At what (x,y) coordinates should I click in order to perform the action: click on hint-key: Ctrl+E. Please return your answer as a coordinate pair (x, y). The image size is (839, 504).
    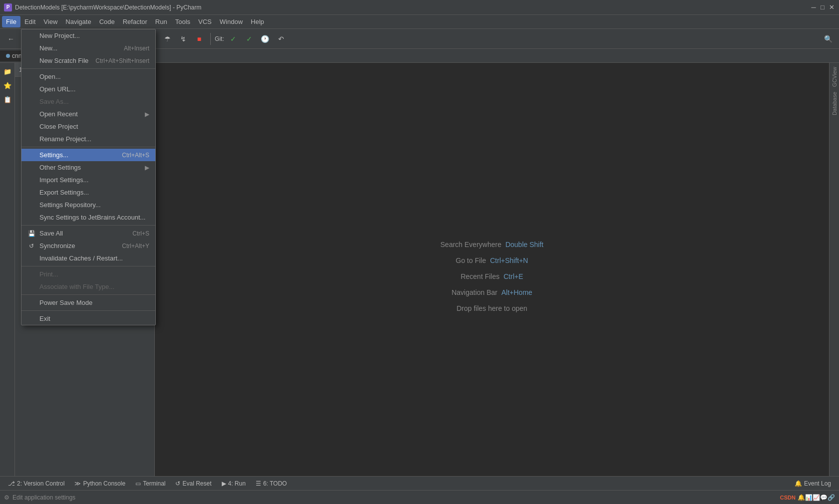
    Looking at the image, I should click on (513, 276).